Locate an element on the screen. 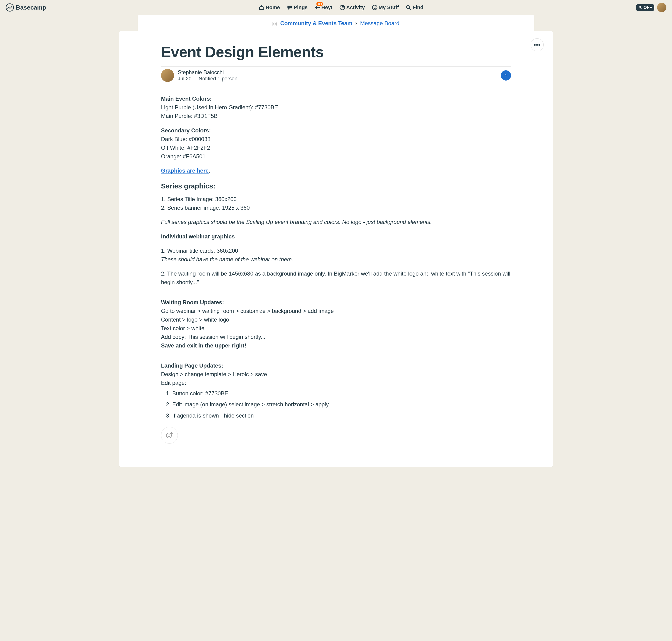  add-reaction-button is located at coordinates (169, 435).